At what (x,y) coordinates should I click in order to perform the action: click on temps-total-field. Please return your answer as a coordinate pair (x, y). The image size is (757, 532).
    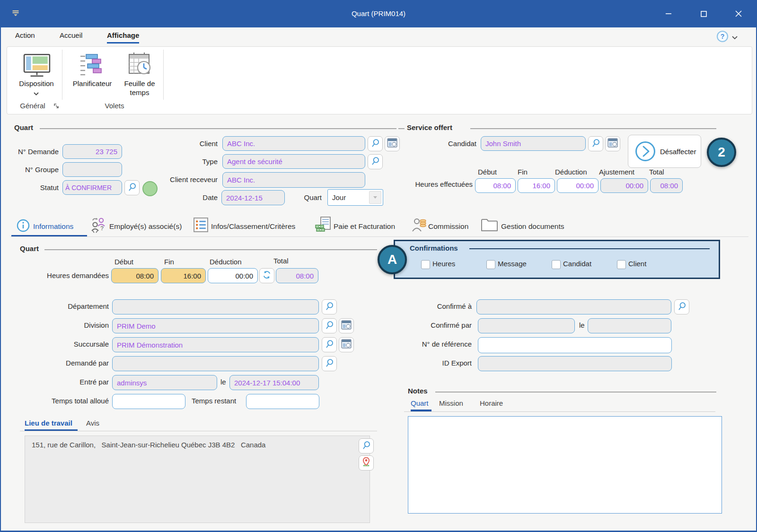
    Looking at the image, I should click on (149, 401).